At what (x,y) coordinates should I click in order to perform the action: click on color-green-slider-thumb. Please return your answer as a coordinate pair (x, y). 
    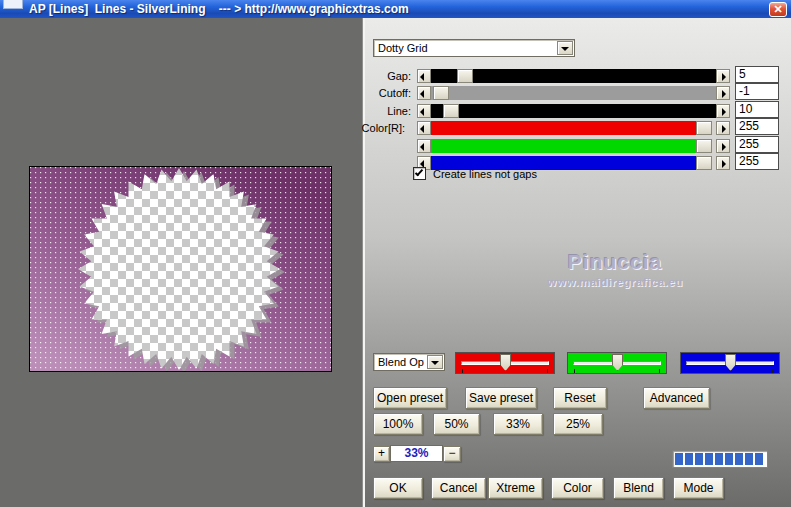
    Looking at the image, I should click on (704, 146).